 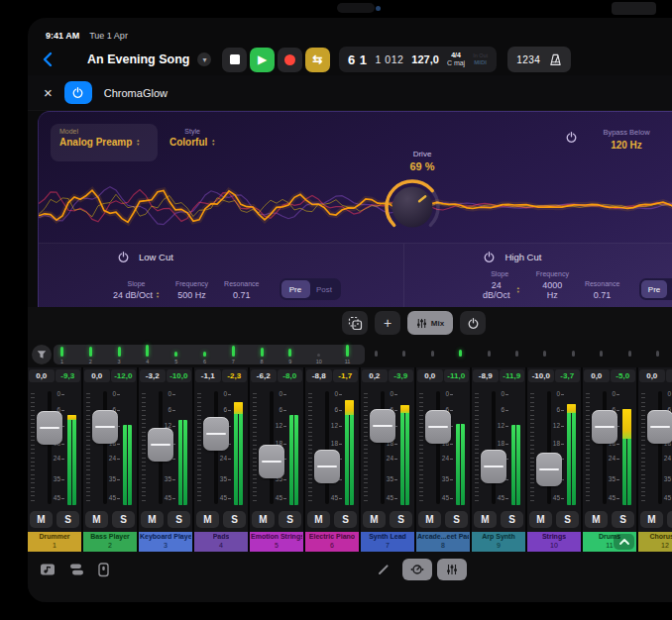 What do you see at coordinates (317, 59) in the screenshot?
I see `cycle-button: ⇆` at bounding box center [317, 59].